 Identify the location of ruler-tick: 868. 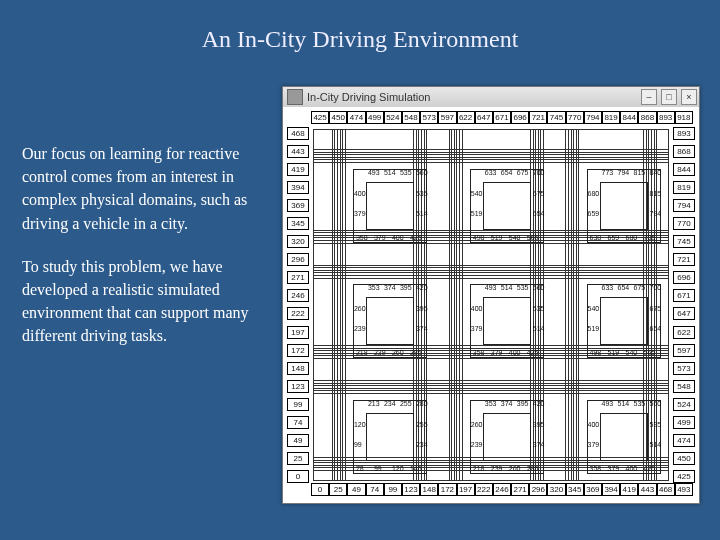
(647, 118).